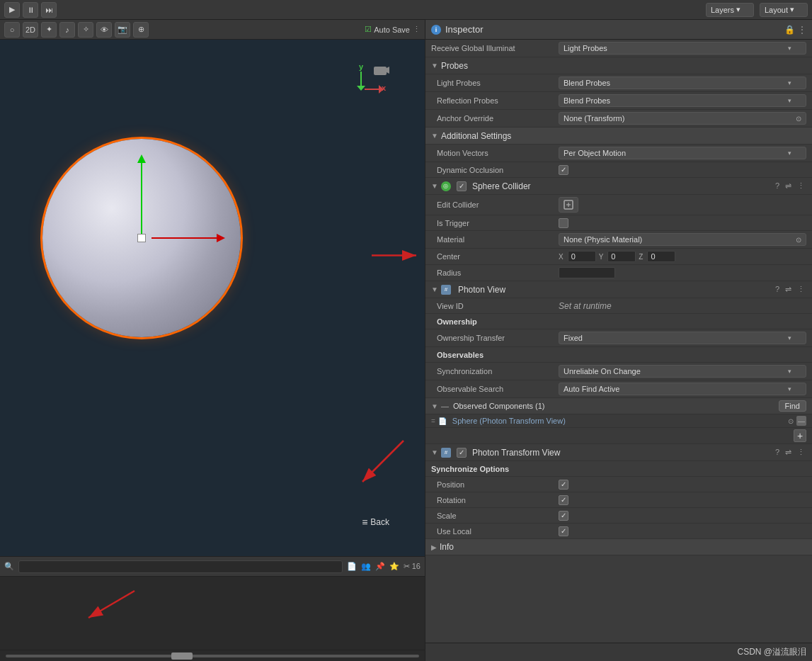 This screenshot has width=812, height=661. I want to click on step-button: ⏭, so click(49, 10).